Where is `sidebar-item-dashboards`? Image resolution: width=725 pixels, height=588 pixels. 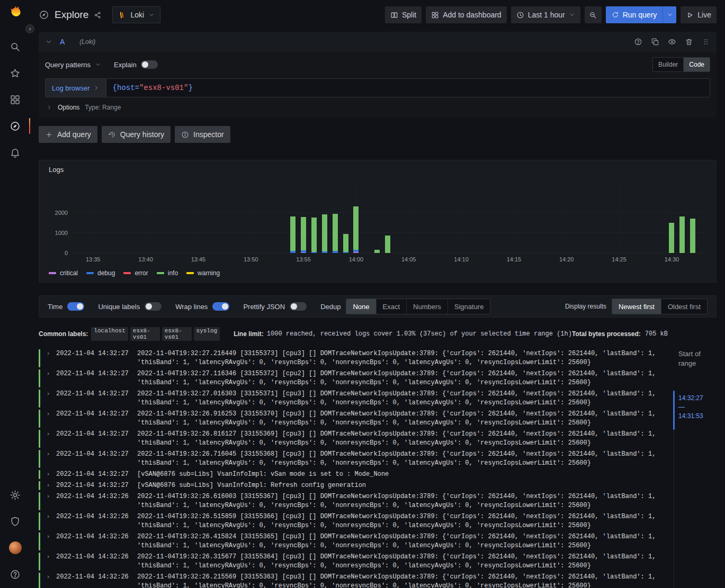 sidebar-item-dashboards is located at coordinates (15, 99).